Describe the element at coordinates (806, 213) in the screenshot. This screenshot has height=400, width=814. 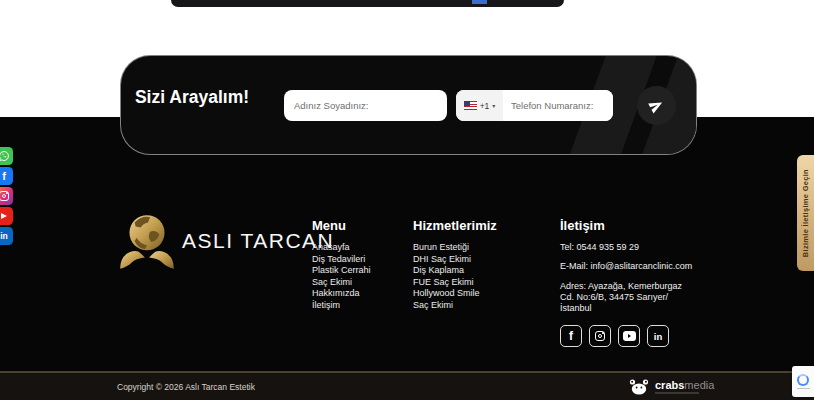
I see `contact-us-tab: Bizimle İletişime Geçin` at that location.